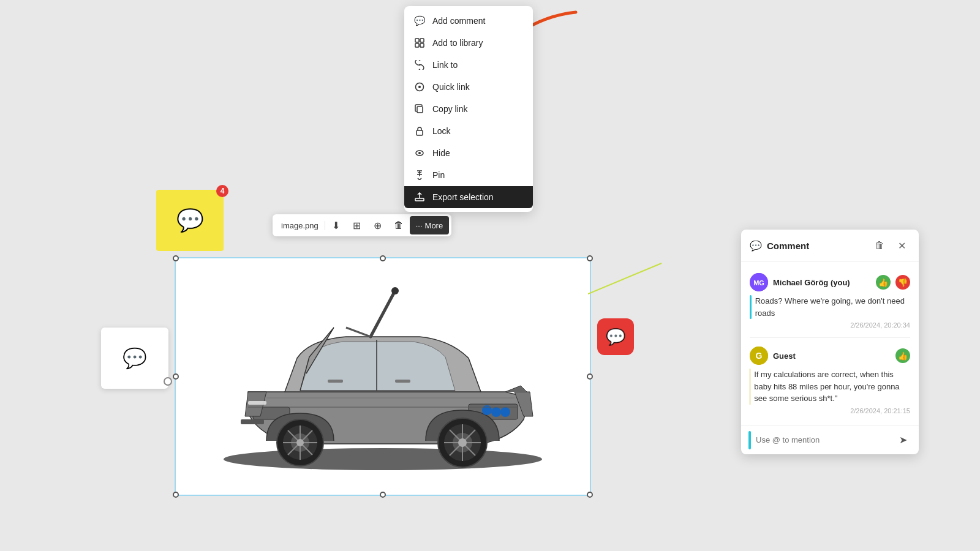 The width and height of the screenshot is (980, 551). What do you see at coordinates (822, 283) in the screenshot?
I see `comment-username-1: Michael Görög (you)` at bounding box center [822, 283].